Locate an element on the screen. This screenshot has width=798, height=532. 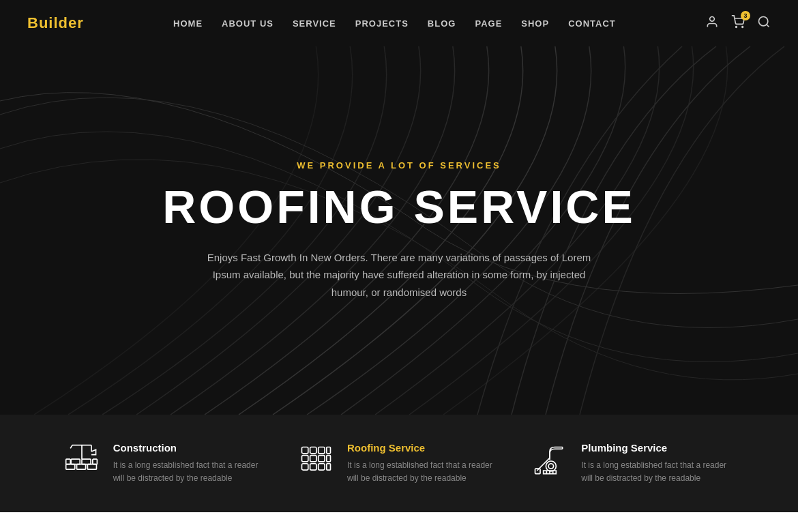
nav-icons: 3 is located at coordinates (738, 23).